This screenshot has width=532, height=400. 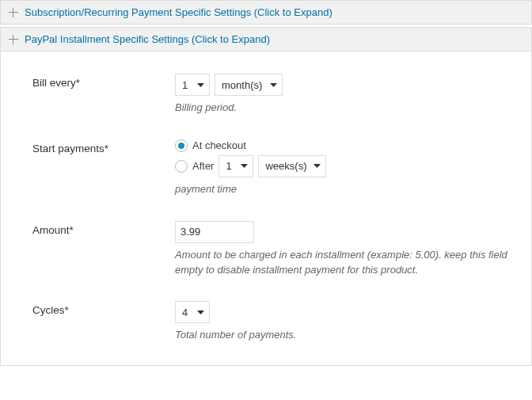 I want to click on cycles-label: Cycles*, so click(x=104, y=309).